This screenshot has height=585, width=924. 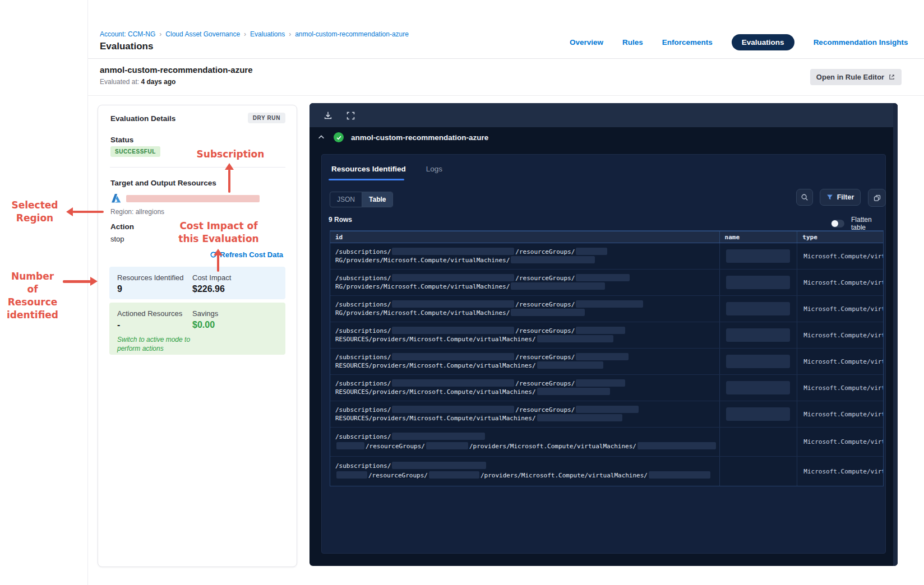 What do you see at coordinates (229, 181) in the screenshot?
I see `annotation-subscription-arrow` at bounding box center [229, 181].